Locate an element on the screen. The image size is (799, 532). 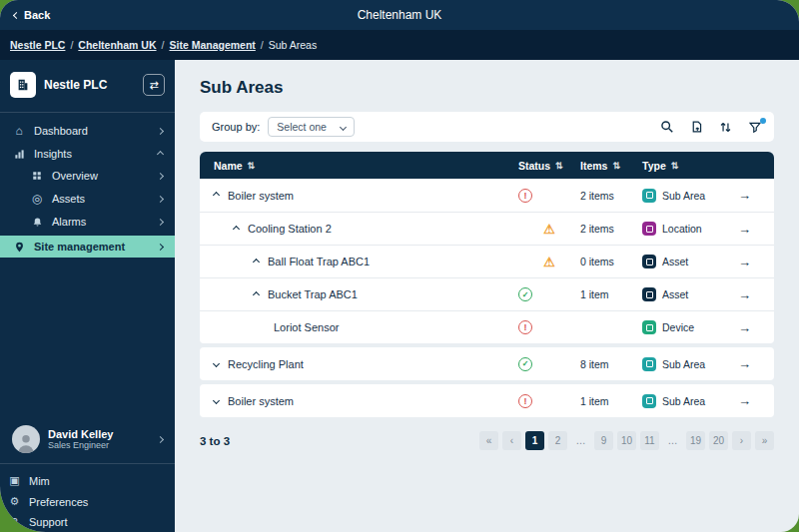
breadcrumb-link-site-management: Site Management is located at coordinates (212, 45).